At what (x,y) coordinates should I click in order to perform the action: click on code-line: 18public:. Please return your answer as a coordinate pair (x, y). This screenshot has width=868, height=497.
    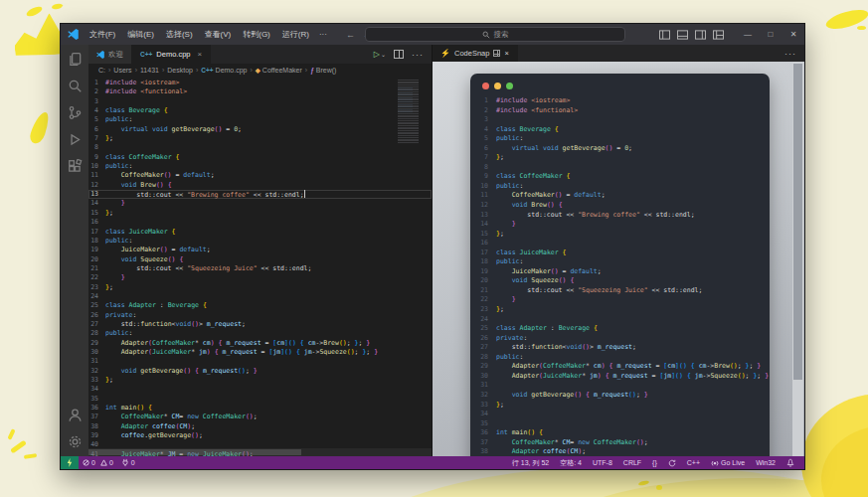
    Looking at the image, I should click on (624, 262).